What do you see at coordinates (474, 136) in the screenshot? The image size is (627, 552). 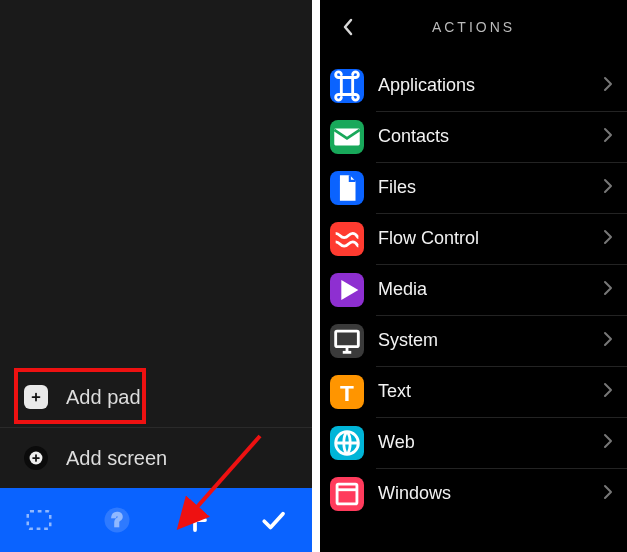 I see `action-row-contacts: Contacts` at bounding box center [474, 136].